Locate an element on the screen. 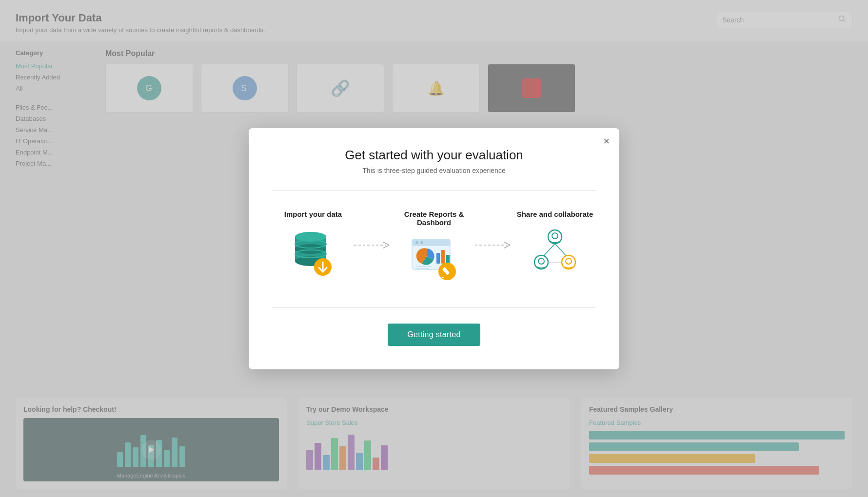  modal-title: Get started with your evaluation is located at coordinates (434, 155).